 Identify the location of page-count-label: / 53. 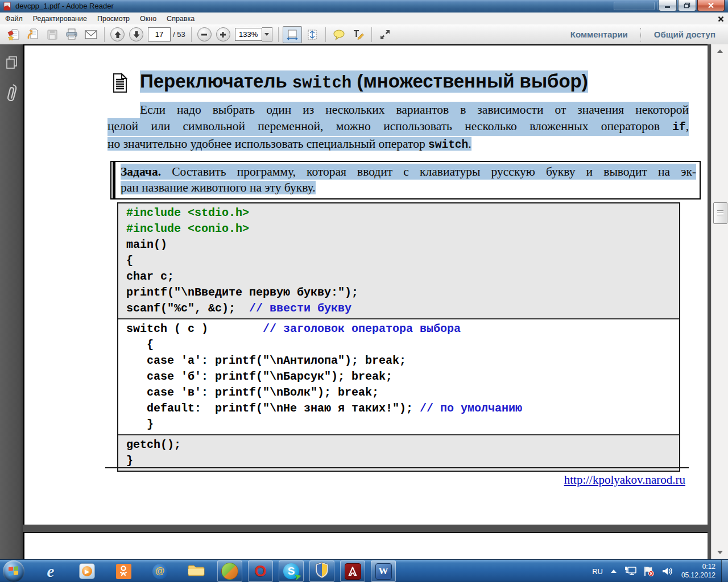
(179, 34).